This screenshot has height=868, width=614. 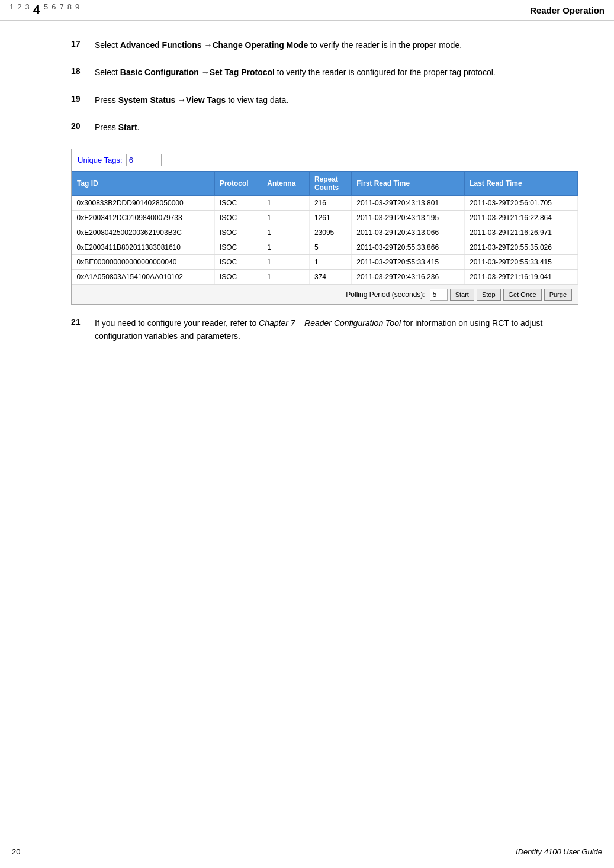 I want to click on table-cell: 216, so click(x=330, y=202).